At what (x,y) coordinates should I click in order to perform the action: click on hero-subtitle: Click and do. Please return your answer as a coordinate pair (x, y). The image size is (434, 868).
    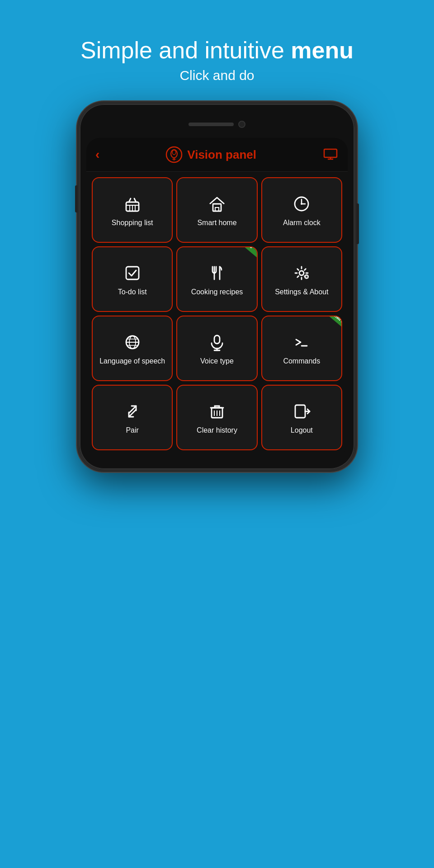
    Looking at the image, I should click on (217, 75).